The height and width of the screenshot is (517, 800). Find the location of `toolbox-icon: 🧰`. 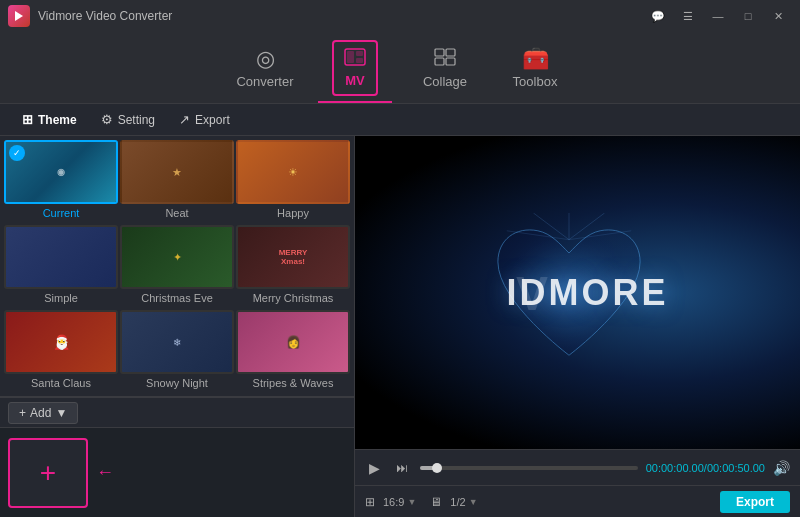

toolbox-icon: 🧰 is located at coordinates (536, 59).